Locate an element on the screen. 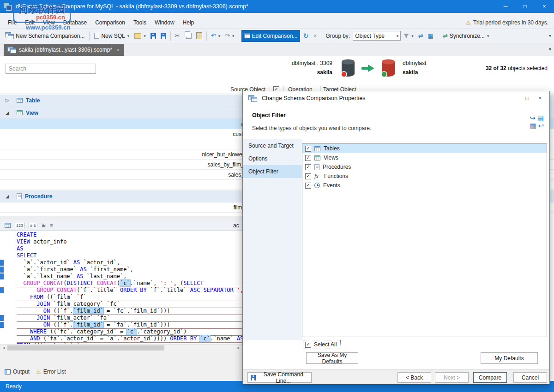 The width and height of the screenshot is (554, 392). menu-item-edit: Edit is located at coordinates (30, 23).